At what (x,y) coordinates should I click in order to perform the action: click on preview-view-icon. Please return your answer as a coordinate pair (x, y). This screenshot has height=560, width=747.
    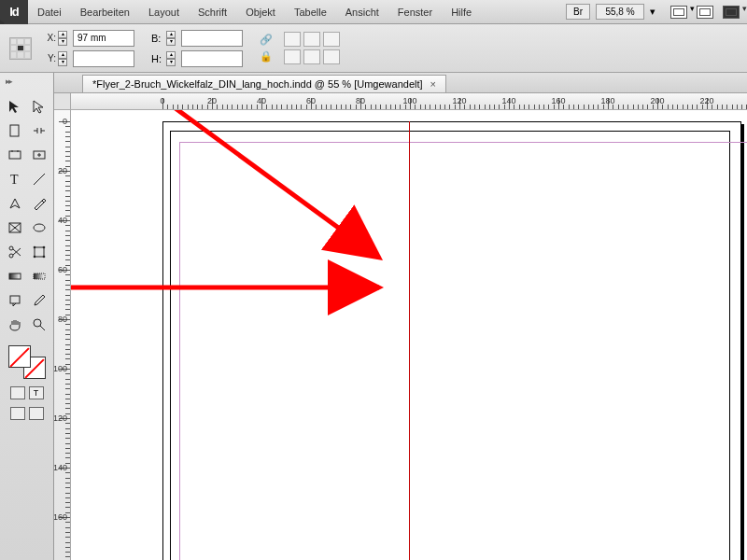
    Looking at the image, I should click on (36, 413).